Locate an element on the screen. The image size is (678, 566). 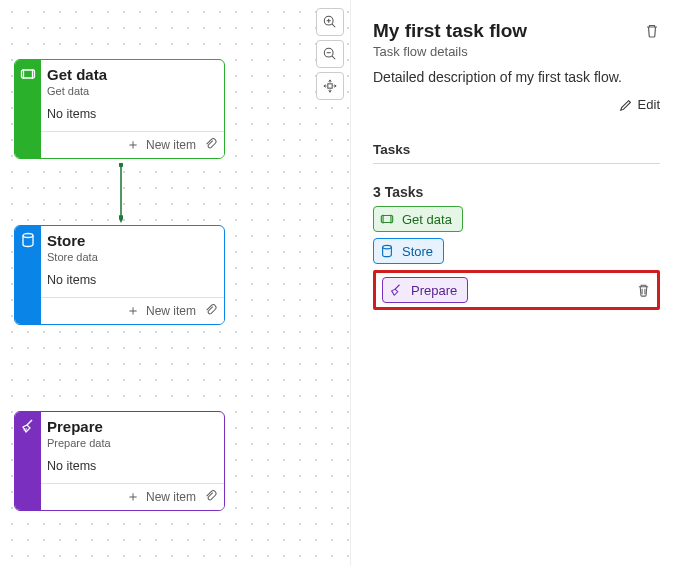
pencil-icon is located at coordinates (626, 105).